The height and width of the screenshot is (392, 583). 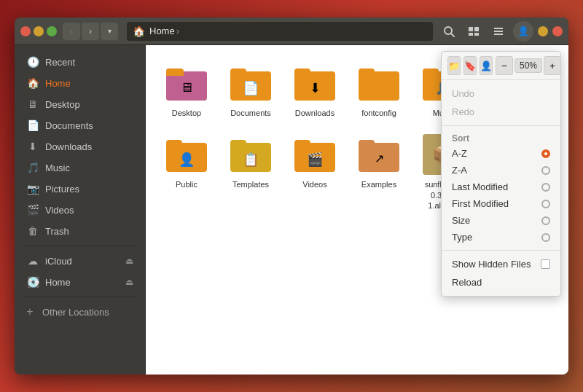 What do you see at coordinates (501, 220) in the screenshot?
I see `sort-size-item: Size` at bounding box center [501, 220].